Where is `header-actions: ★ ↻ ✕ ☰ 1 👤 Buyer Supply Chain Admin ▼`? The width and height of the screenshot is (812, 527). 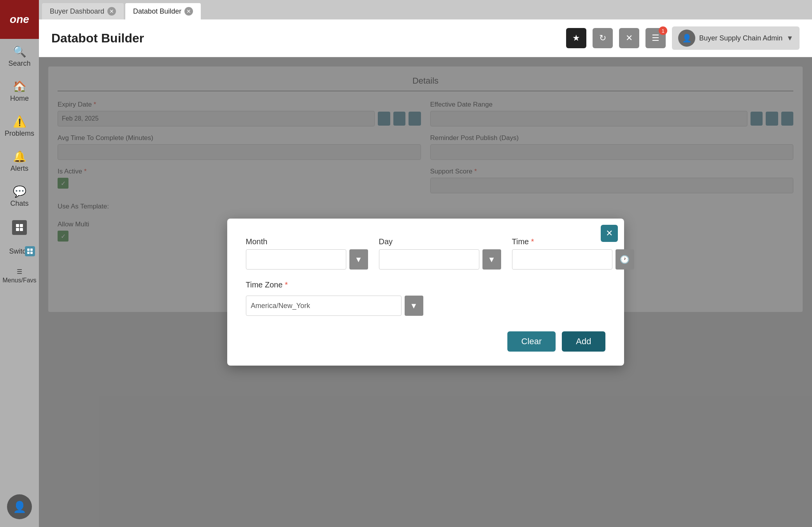 header-actions: ★ ↻ ✕ ☰ 1 👤 Buyer Supply Chain Admin ▼ is located at coordinates (683, 38).